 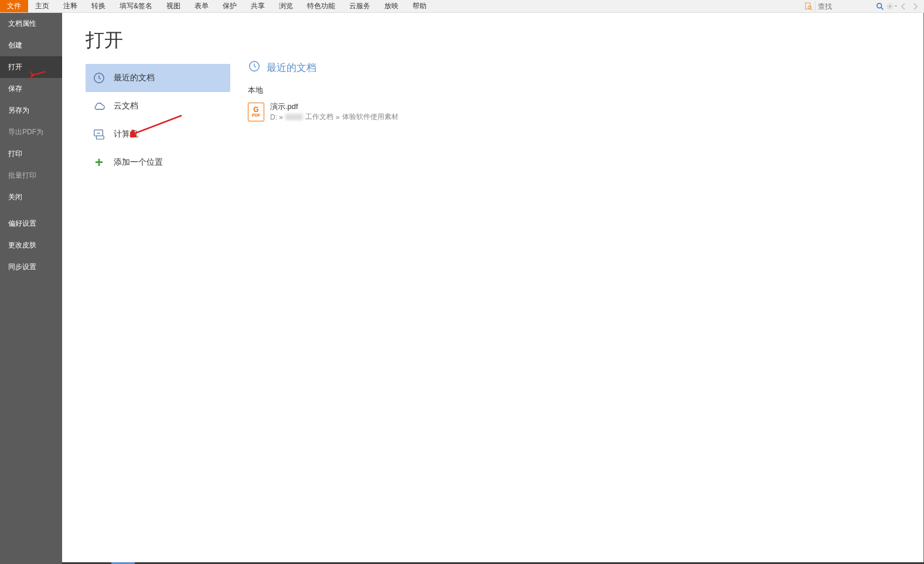 What do you see at coordinates (126, 106) in the screenshot?
I see `location-label: 云文档` at bounding box center [126, 106].